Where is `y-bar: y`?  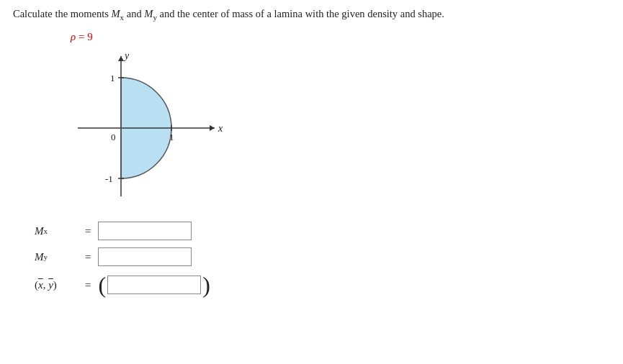
y-bar: y is located at coordinates (50, 285).